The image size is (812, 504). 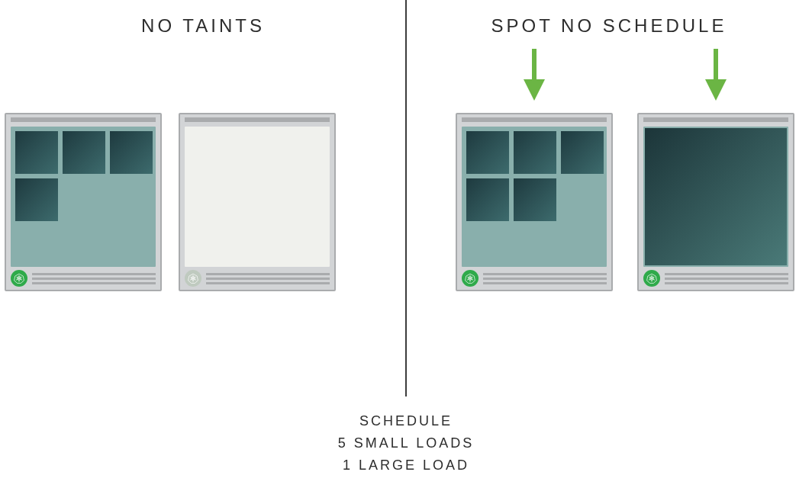 I want to click on pod-large, so click(x=716, y=197).